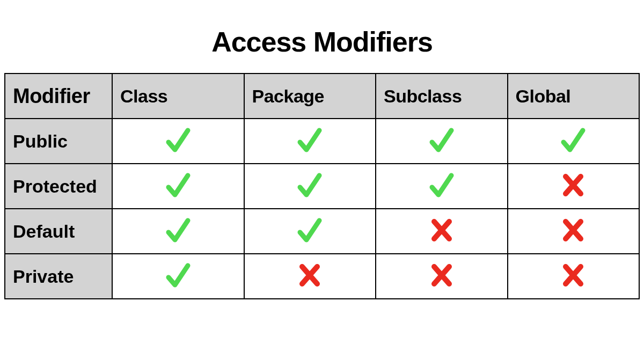 The image size is (644, 338). I want to click on table-row: Protected, so click(322, 186).